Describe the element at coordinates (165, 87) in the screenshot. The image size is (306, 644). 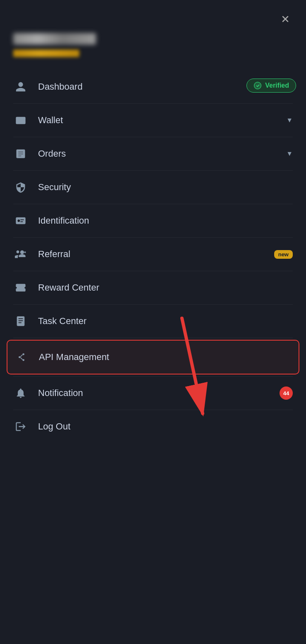
I see `sidebar-item-label: Dashboard` at that location.